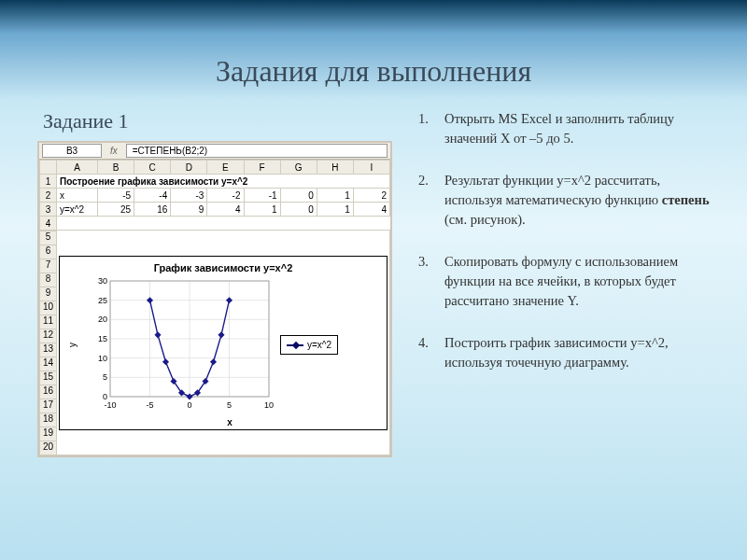 This screenshot has height=560, width=747. What do you see at coordinates (103, 300) in the screenshot?
I see `svg-text: 25` at bounding box center [103, 300].